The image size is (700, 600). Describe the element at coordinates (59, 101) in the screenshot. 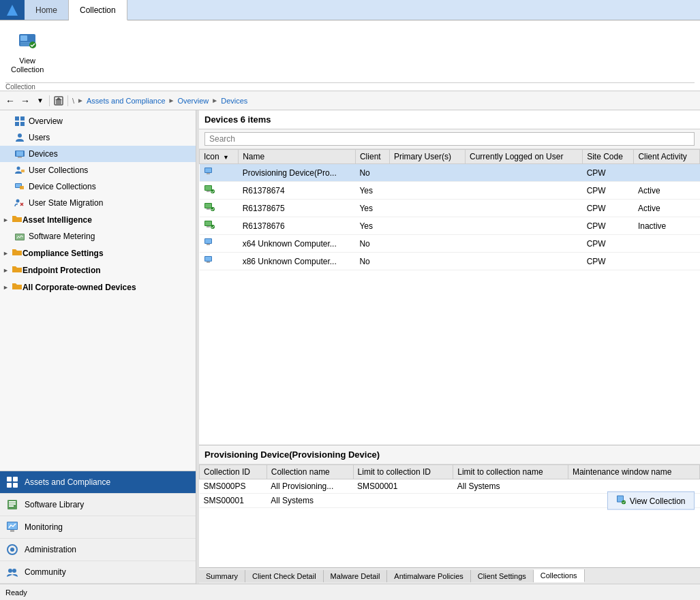

I see `home-nav-button` at that location.